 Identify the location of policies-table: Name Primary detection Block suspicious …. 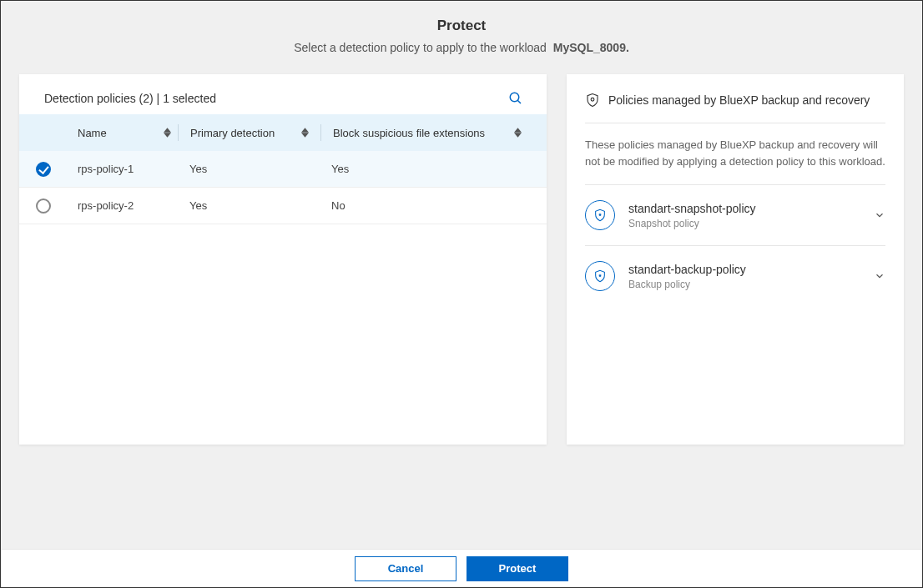
(283, 169).